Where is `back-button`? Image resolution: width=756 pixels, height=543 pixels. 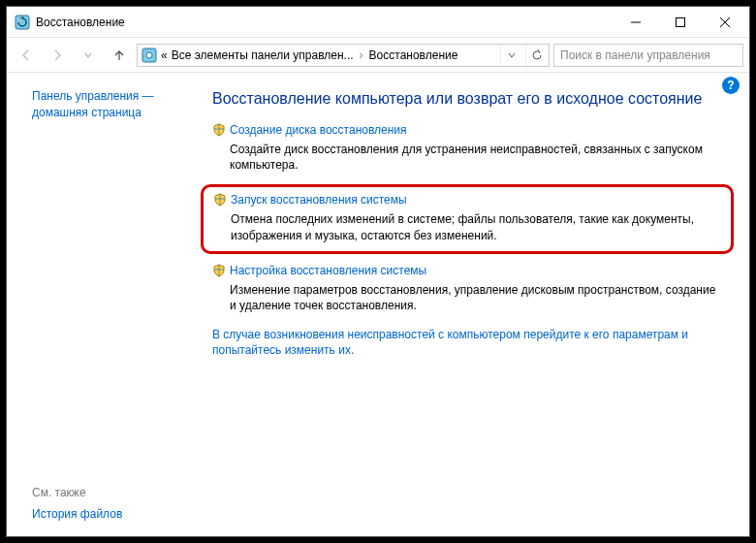 back-button is located at coordinates (26, 55).